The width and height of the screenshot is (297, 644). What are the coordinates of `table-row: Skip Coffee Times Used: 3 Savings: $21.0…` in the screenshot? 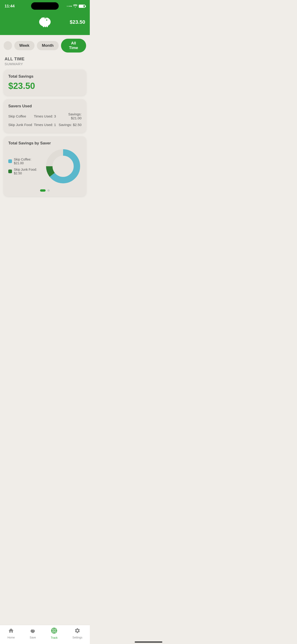 It's located at (45, 116).